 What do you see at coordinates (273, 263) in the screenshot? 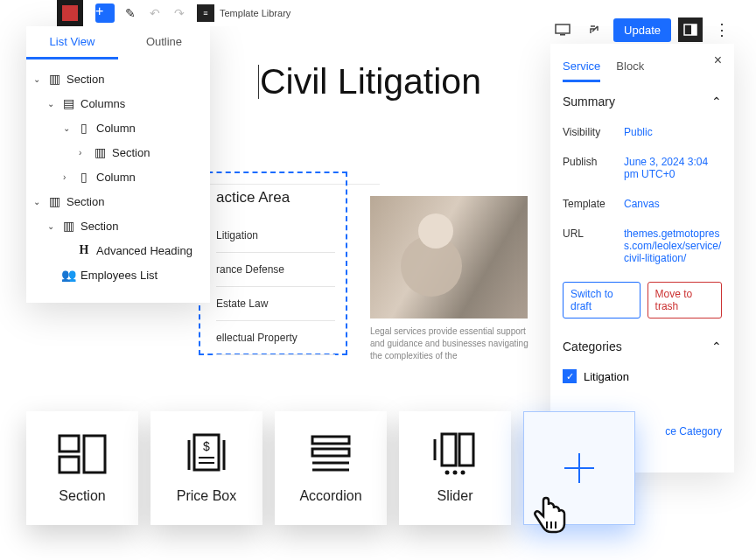
I see `selected-block: actice Area Litigation rance Defense Est…` at bounding box center [273, 263].